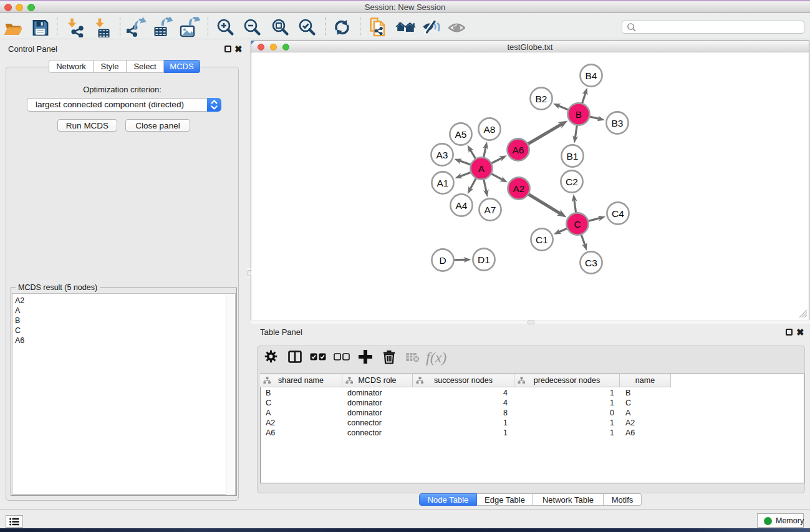 The image size is (810, 532). What do you see at coordinates (461, 135) in the screenshot?
I see `svg-text: A5` at bounding box center [461, 135].